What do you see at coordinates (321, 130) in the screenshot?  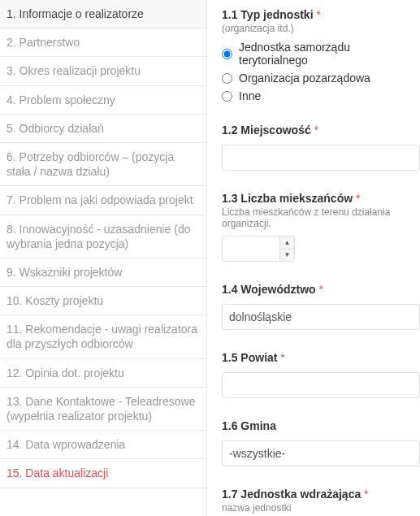 I see `label-locality: 1.2 Miejscowość *` at bounding box center [321, 130].